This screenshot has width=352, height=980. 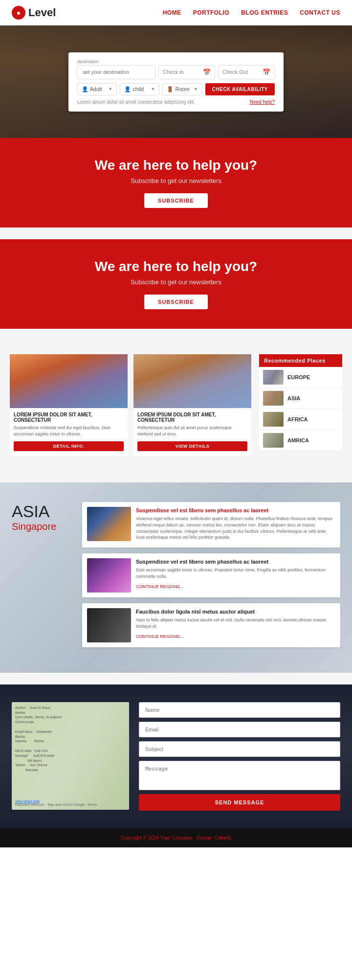 I want to click on detail-button-1: DETAIL INFO., so click(x=68, y=446).